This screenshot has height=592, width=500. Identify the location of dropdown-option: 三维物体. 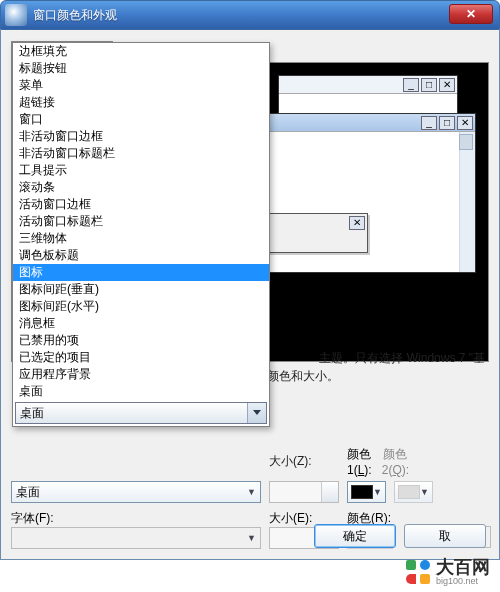
(141, 238).